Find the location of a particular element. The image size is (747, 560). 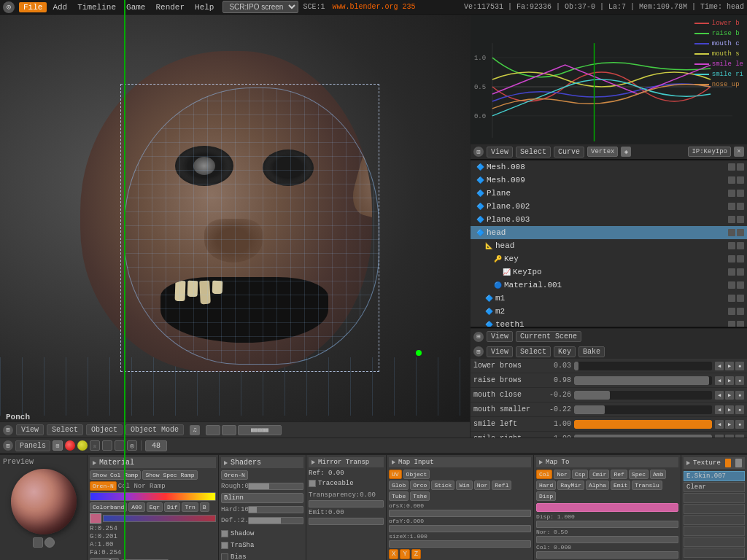

disp-btn: Disp is located at coordinates (546, 496).